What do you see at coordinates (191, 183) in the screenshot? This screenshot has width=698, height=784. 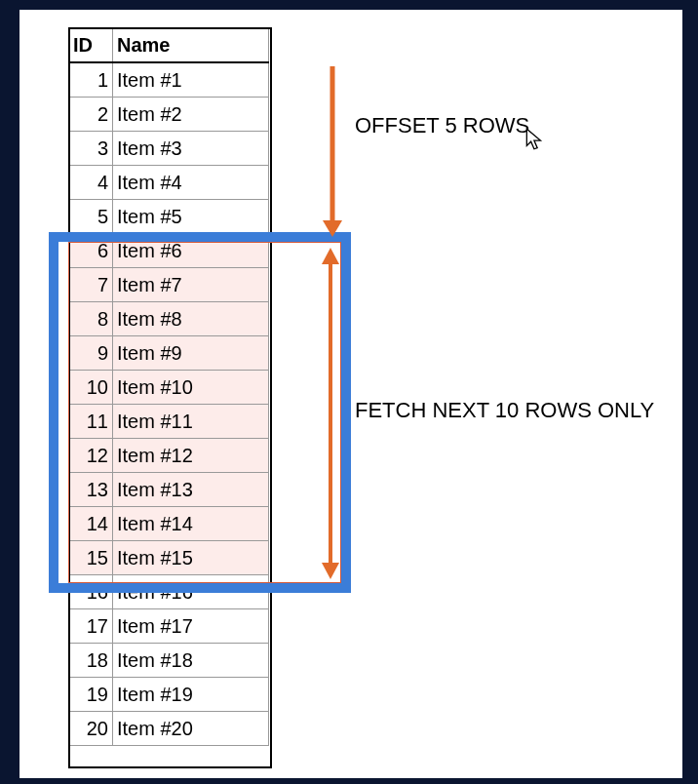 I see `cell-name: Item #4` at bounding box center [191, 183].